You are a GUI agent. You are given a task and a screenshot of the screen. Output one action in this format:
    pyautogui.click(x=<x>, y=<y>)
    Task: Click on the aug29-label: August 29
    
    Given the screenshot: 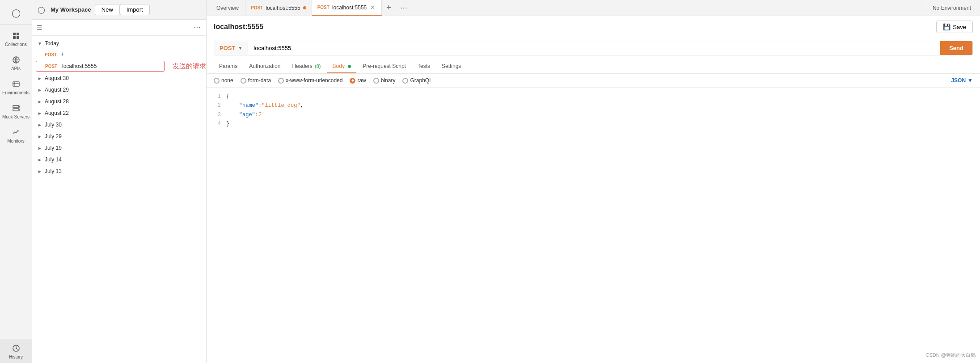 What is the action you would take?
    pyautogui.click(x=57, y=90)
    